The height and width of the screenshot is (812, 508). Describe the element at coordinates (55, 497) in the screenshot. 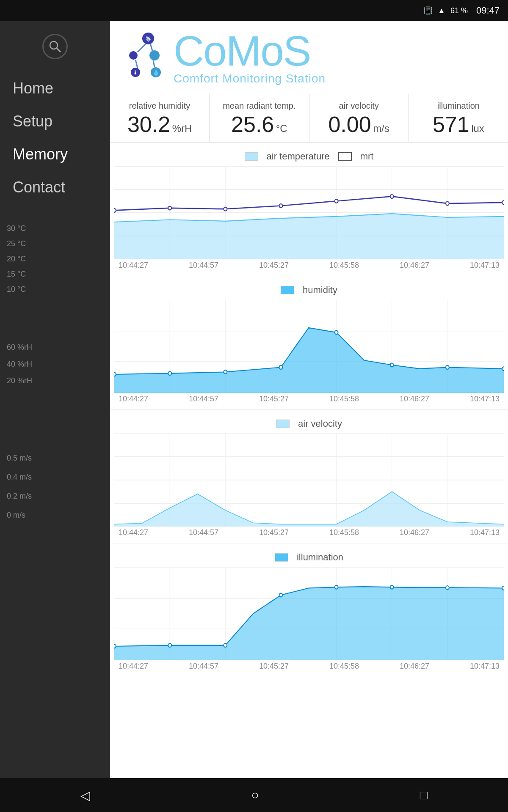

I see `chart-y-label: 0.2 m/s` at that location.